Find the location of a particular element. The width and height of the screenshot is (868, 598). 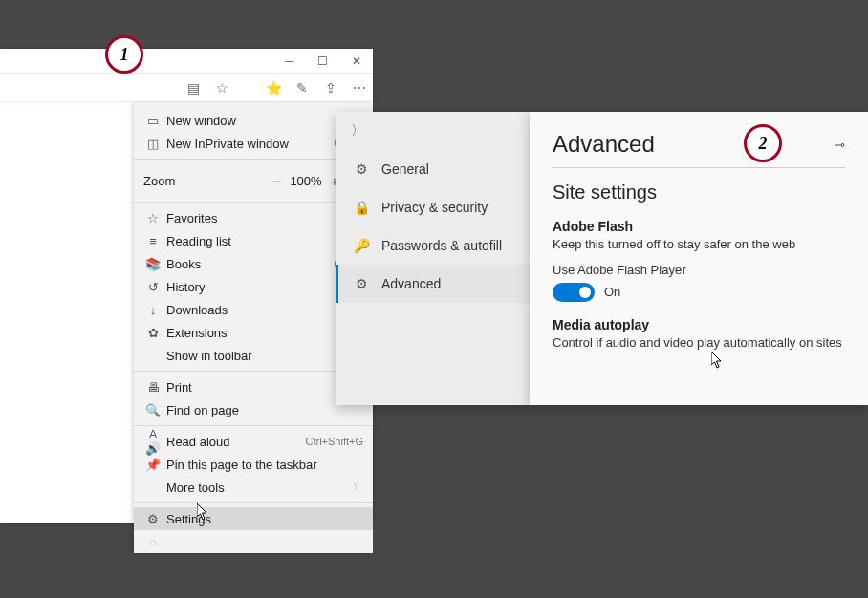

notes-icon: ✎ is located at coordinates (302, 88).